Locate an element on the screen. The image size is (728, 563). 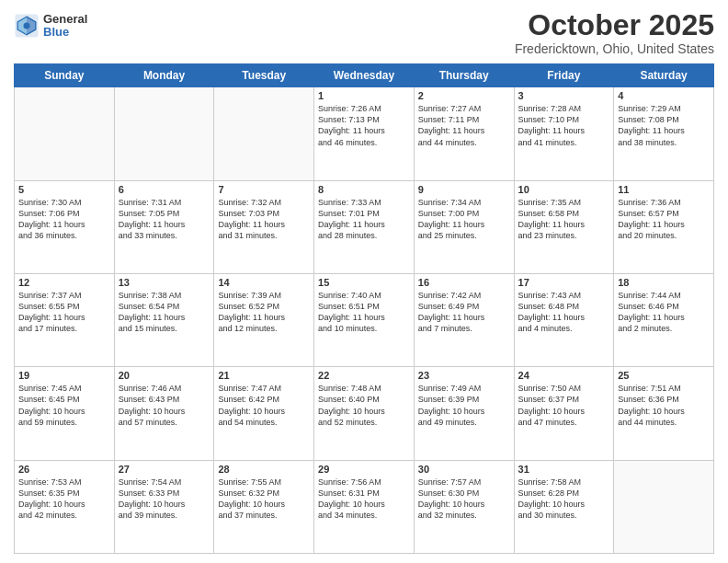
calendar-cell-w0d5: 3Sunrise: 7:28 AM Sunset: 7:10 PM Daylig… is located at coordinates (564, 134).